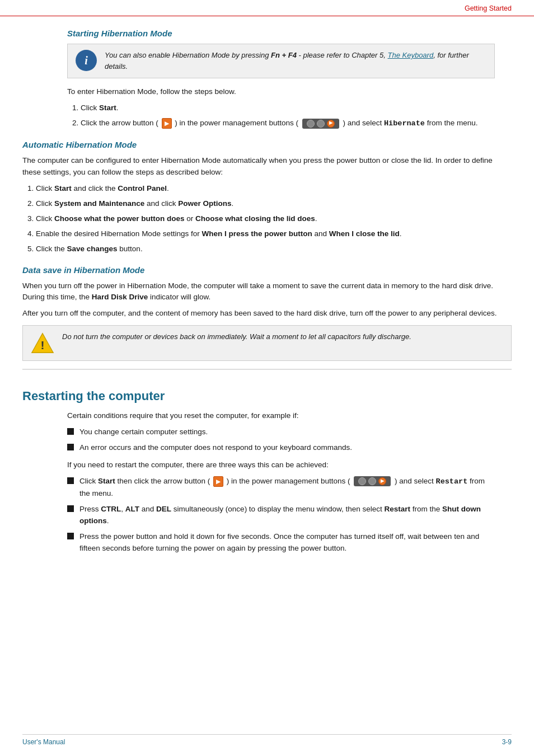 The image size is (534, 756). Describe the element at coordinates (288, 116) in the screenshot. I see `starting-hib-steps: Click Start. Click the arrow button ( ▶ …` at that location.